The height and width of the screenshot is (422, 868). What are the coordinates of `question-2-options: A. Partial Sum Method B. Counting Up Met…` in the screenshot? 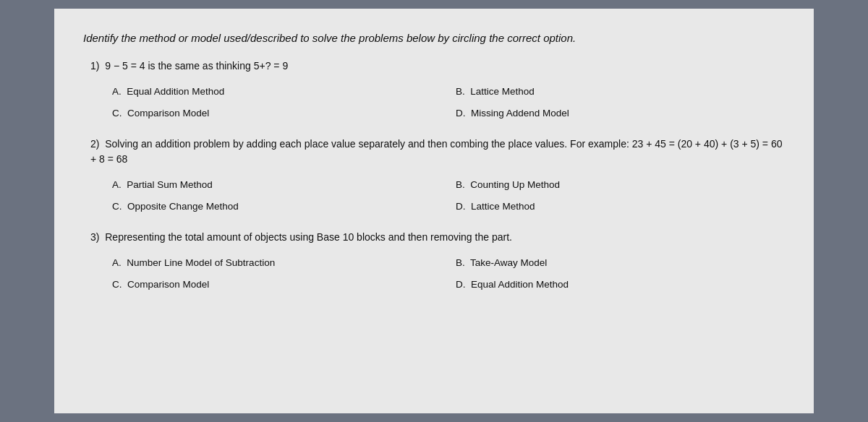 It's located at (438, 195).